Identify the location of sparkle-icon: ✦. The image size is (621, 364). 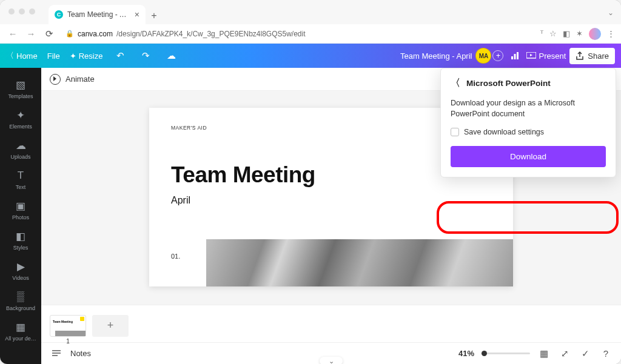
(73, 56).